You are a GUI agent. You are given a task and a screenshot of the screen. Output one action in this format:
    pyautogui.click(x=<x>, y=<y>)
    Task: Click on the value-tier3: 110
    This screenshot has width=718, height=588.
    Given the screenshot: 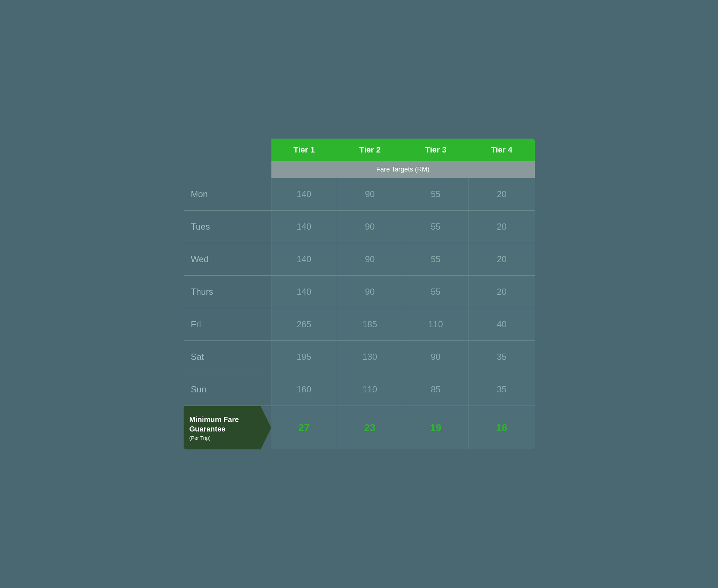 What is the action you would take?
    pyautogui.click(x=436, y=324)
    